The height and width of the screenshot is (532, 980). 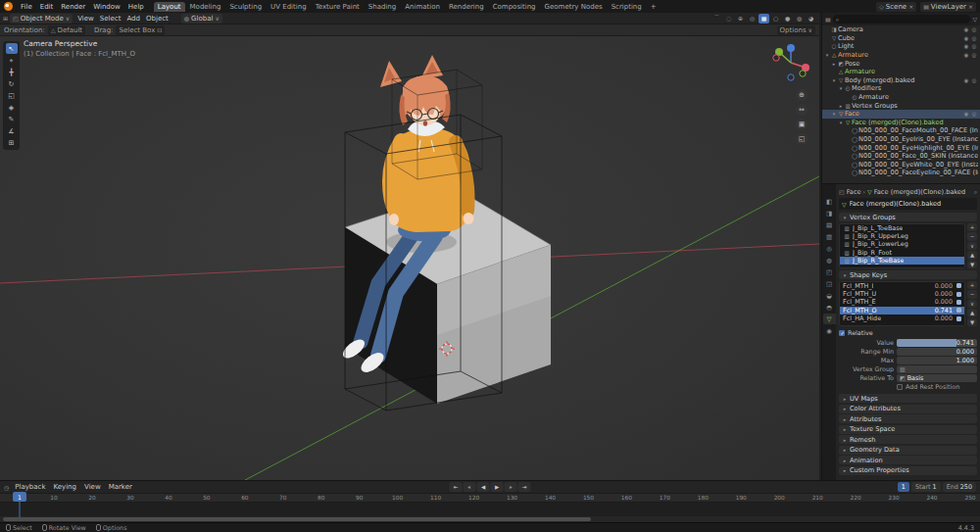 I want to click on section-attributes: ▸Attributes, so click(x=907, y=419).